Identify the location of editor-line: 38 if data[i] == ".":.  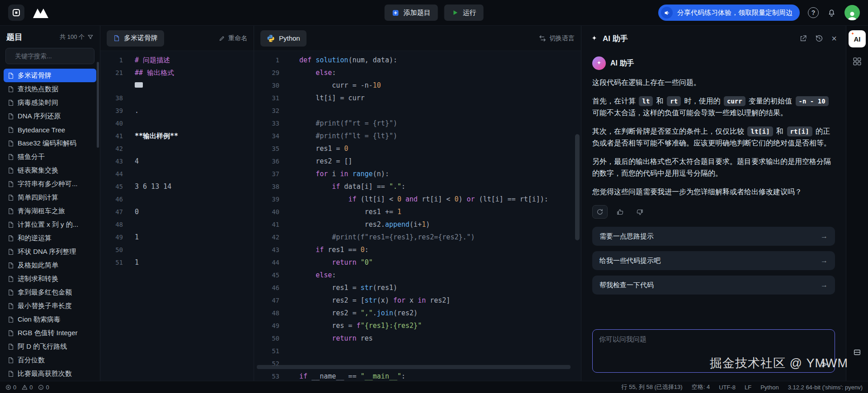
(418, 187).